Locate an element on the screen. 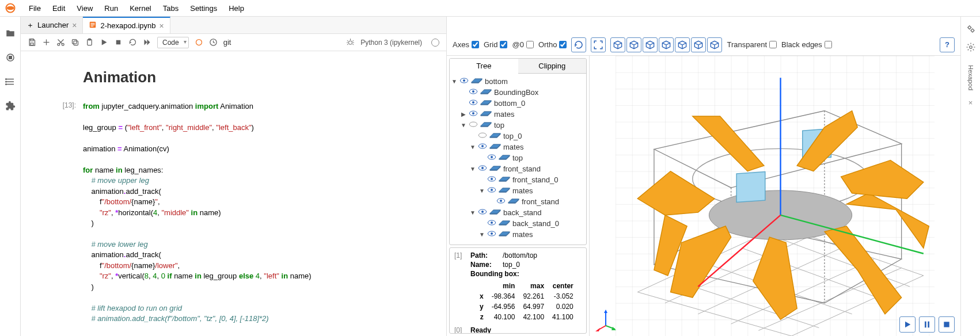 Image resolution: width=980 pixels, height=336 pixels. add-cell-icon is located at coordinates (46, 43).